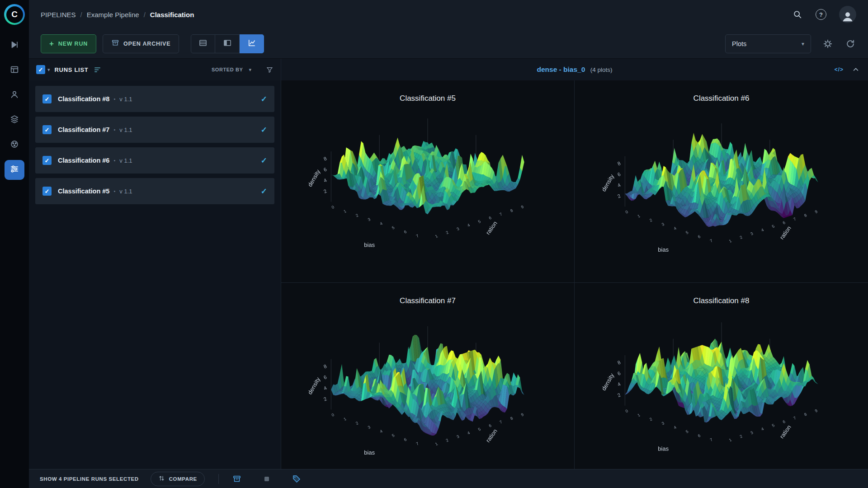 The height and width of the screenshot is (488, 868). I want to click on runs-header-right: SORTED BY ▾, so click(242, 70).